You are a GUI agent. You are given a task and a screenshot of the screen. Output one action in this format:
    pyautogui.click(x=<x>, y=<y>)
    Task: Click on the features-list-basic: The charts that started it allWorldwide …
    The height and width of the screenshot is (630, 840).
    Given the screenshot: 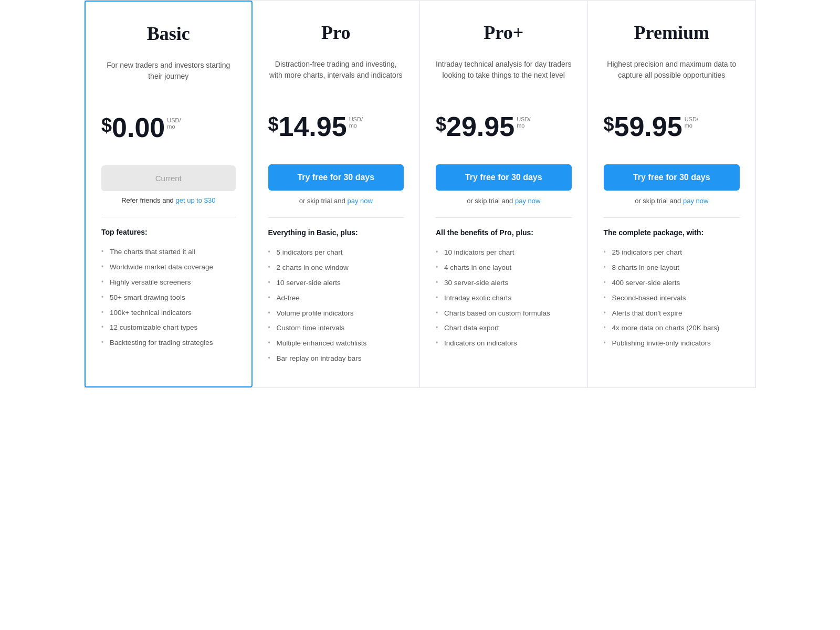 What is the action you would take?
    pyautogui.click(x=169, y=298)
    